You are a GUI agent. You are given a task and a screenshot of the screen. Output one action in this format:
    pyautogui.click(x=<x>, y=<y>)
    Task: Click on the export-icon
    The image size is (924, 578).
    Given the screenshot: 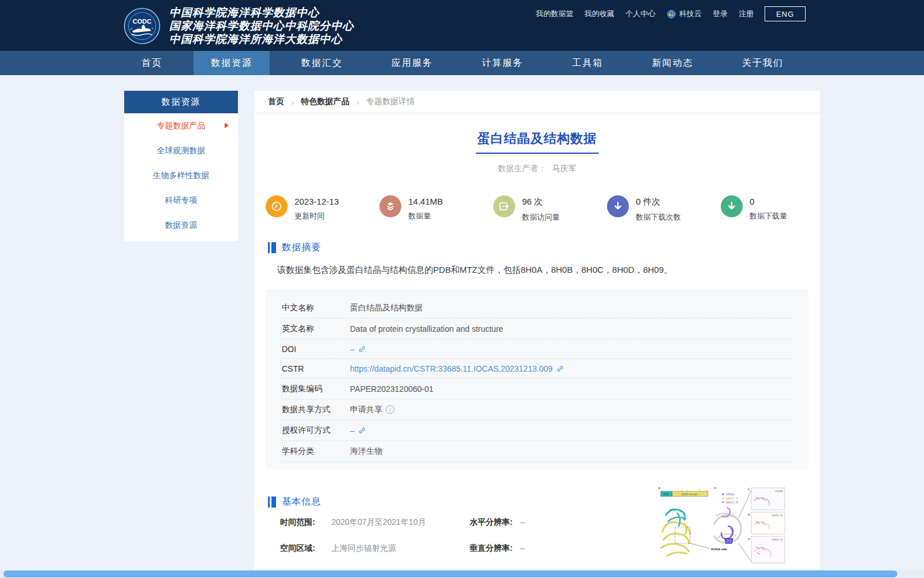 What is the action you would take?
    pyautogui.click(x=504, y=206)
    